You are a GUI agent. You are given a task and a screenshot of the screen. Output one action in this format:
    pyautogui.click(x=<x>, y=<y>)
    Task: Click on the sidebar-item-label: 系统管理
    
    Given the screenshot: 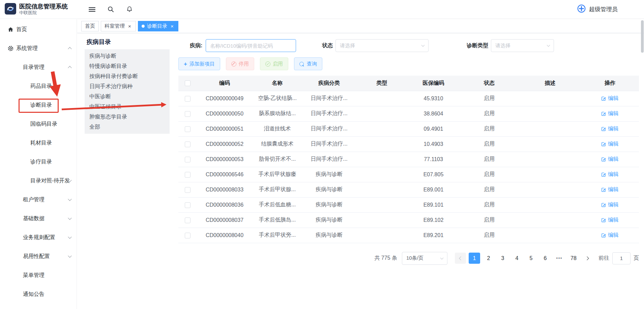 What is the action you would take?
    pyautogui.click(x=27, y=49)
    